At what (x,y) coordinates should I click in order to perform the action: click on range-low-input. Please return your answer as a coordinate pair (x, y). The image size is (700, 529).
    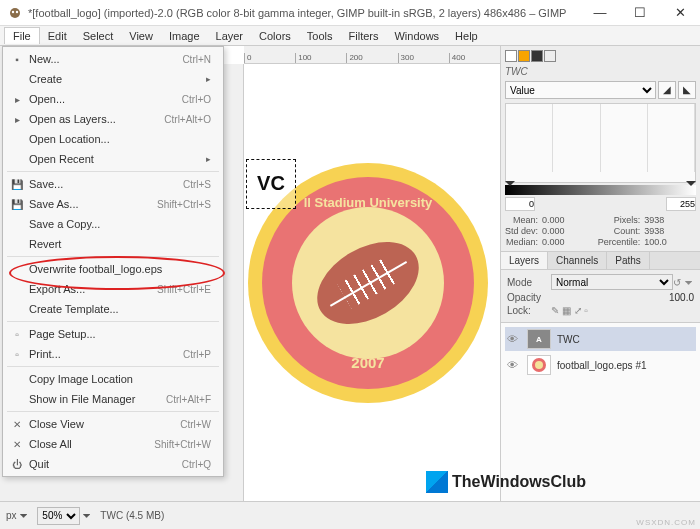
    Looking at the image, I should click on (520, 204).